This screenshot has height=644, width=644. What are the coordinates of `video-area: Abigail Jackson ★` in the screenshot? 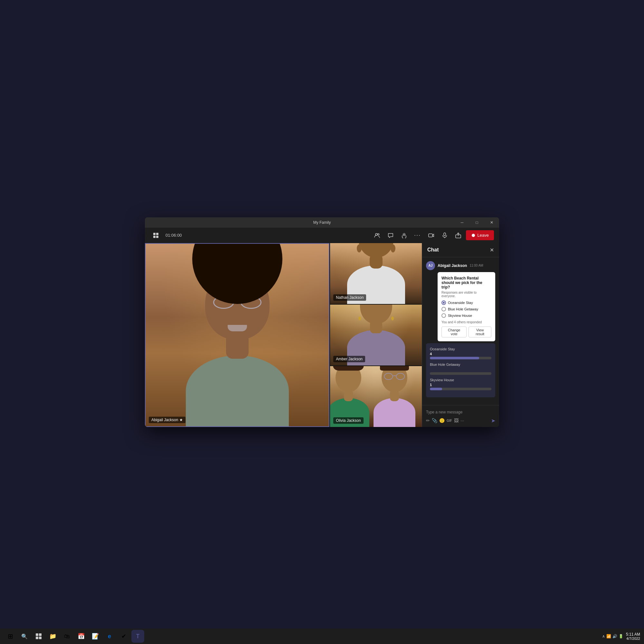 It's located at (283, 335).